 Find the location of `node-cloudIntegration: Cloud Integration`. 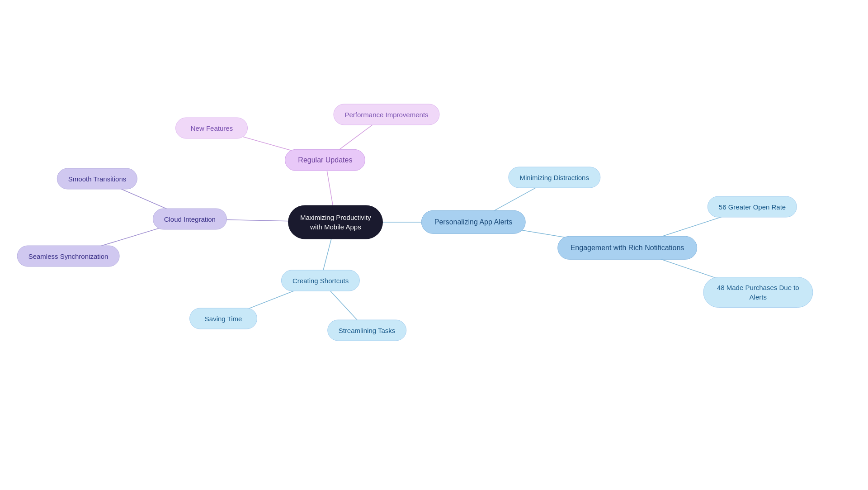

node-cloudIntegration: Cloud Integration is located at coordinates (190, 219).